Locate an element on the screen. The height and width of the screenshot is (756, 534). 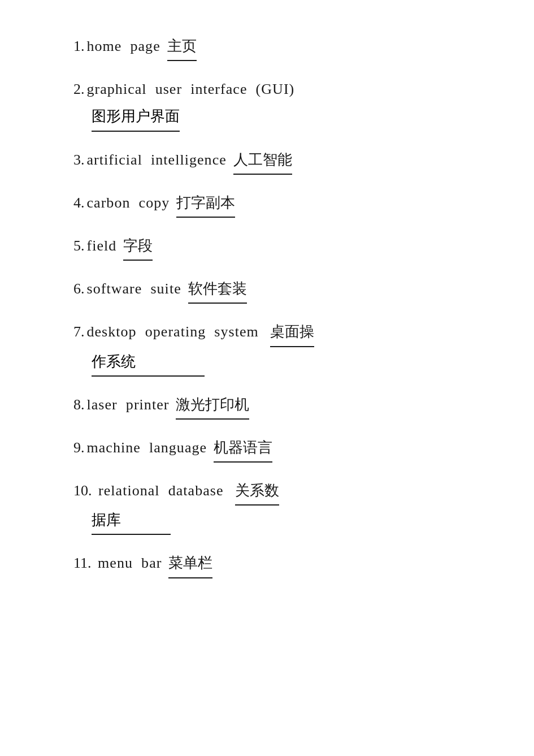
chinese-translation: 图形用户界面 is located at coordinates (136, 118).